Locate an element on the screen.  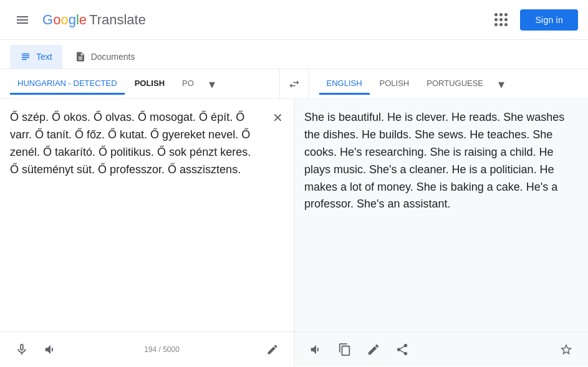
target-footer is located at coordinates (441, 349).